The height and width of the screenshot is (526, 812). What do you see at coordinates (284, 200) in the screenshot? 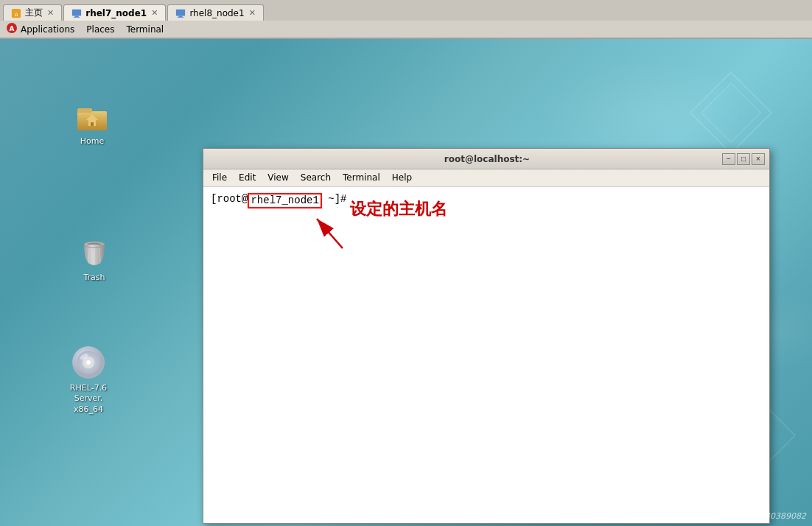
I see `hostname-highlight: rhel7_node1` at bounding box center [284, 200].